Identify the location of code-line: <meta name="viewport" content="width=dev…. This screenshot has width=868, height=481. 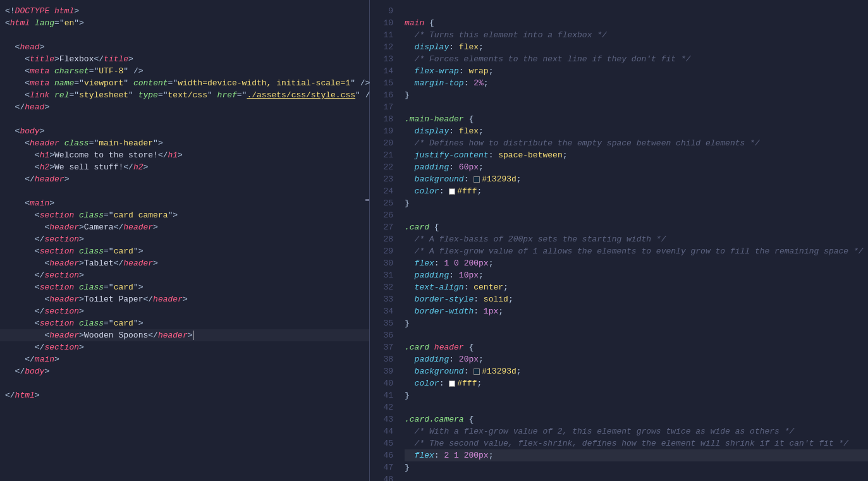
(185, 83).